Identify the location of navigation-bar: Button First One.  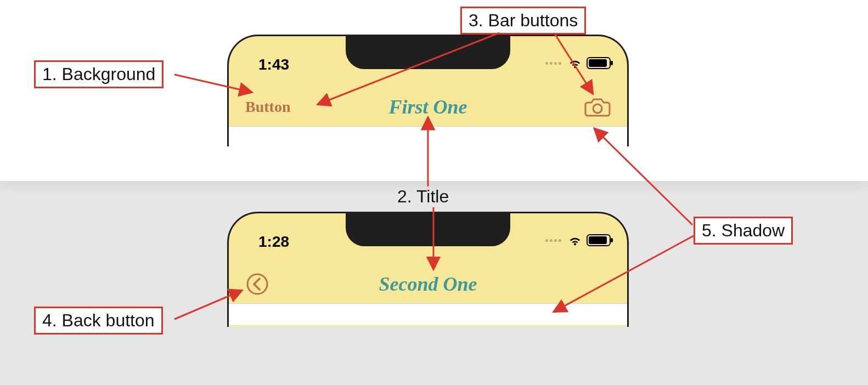
(428, 107).